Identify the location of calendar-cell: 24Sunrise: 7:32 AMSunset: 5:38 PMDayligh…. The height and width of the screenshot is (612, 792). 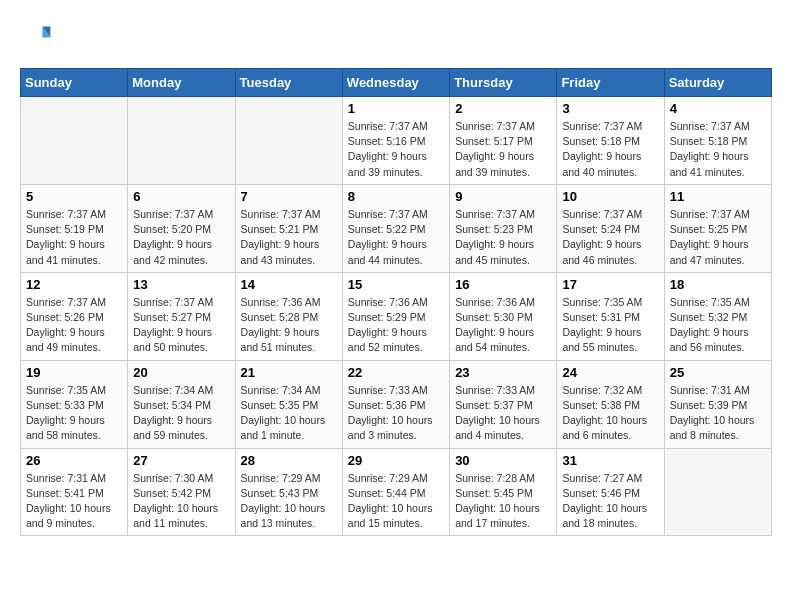
(610, 404).